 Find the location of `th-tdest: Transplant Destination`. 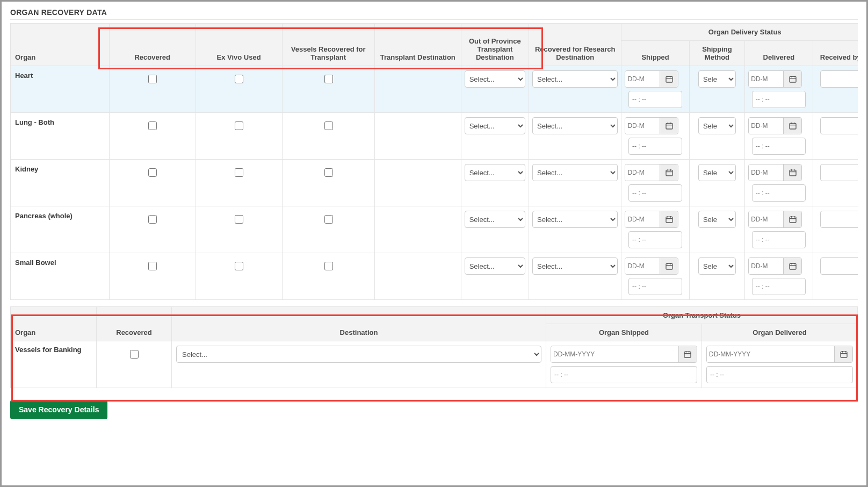

th-tdest: Transplant Destination is located at coordinates (418, 45).